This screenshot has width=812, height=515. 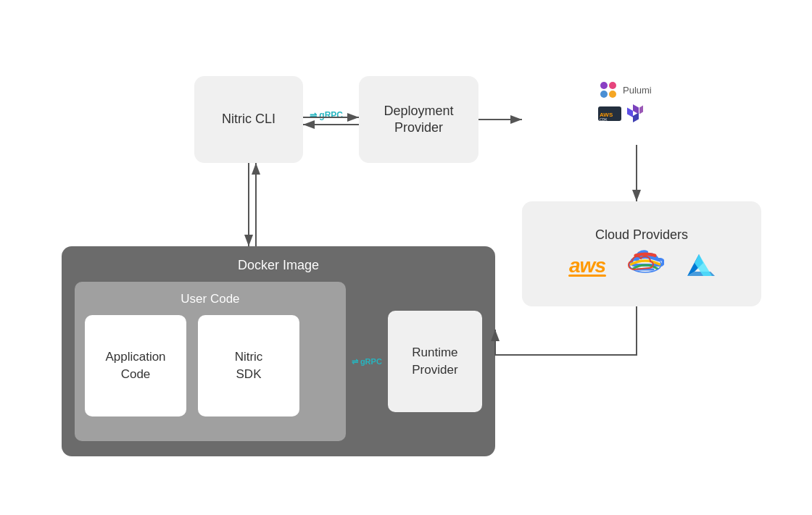 What do you see at coordinates (418, 120) in the screenshot?
I see `deployment-provider-label: DeploymentProvider` at bounding box center [418, 120].